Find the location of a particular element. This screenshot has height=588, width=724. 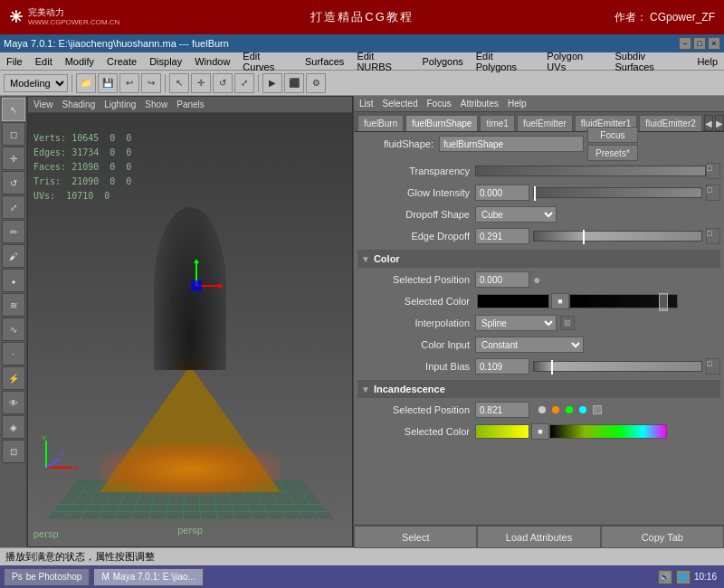

tb-undo-btn: ↩ is located at coordinates (129, 83).